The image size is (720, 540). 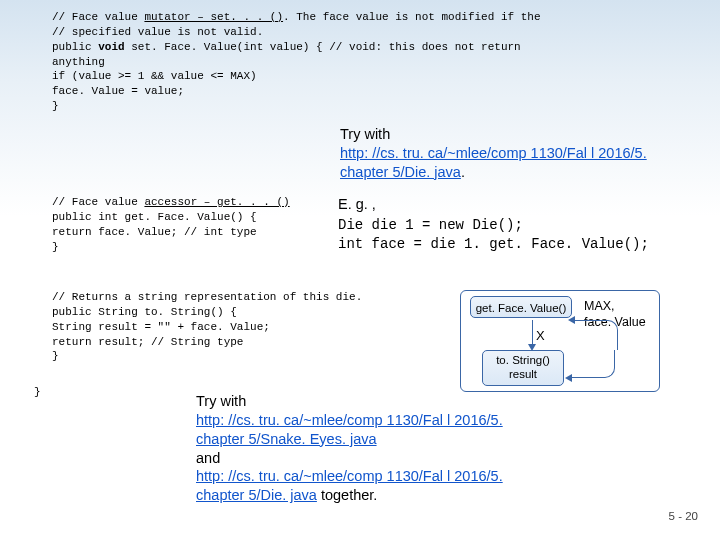 I want to click on code-line: if (value >= 1 && value <= MAX), so click(x=372, y=76).